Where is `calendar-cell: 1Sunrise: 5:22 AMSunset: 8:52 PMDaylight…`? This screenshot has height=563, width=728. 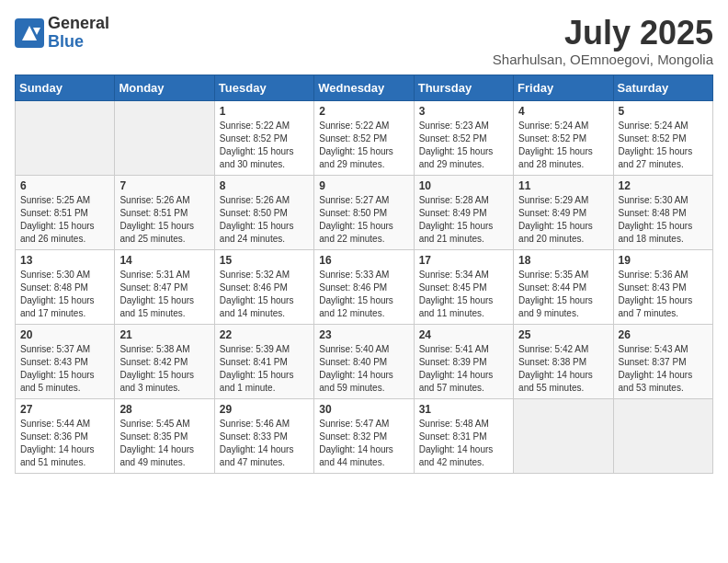
calendar-cell: 1Sunrise: 5:22 AMSunset: 8:52 PMDaylight… is located at coordinates (264, 138).